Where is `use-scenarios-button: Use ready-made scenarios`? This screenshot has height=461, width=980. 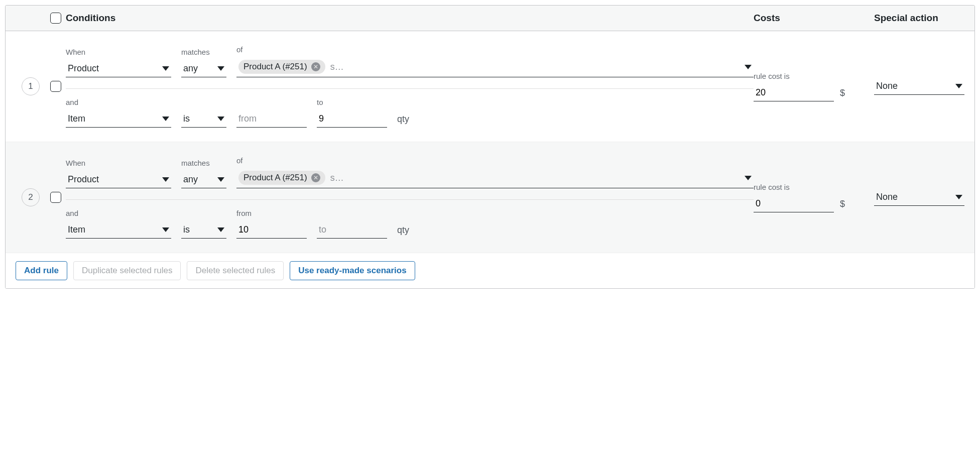
use-scenarios-button: Use ready-made scenarios is located at coordinates (352, 271).